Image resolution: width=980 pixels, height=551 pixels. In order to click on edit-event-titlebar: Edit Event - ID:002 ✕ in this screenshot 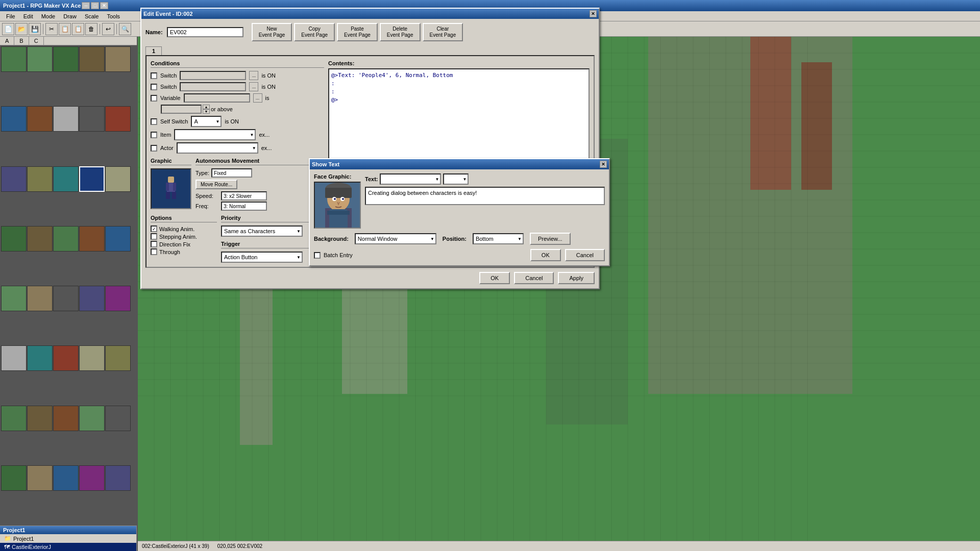, I will do `click(370, 14)`.